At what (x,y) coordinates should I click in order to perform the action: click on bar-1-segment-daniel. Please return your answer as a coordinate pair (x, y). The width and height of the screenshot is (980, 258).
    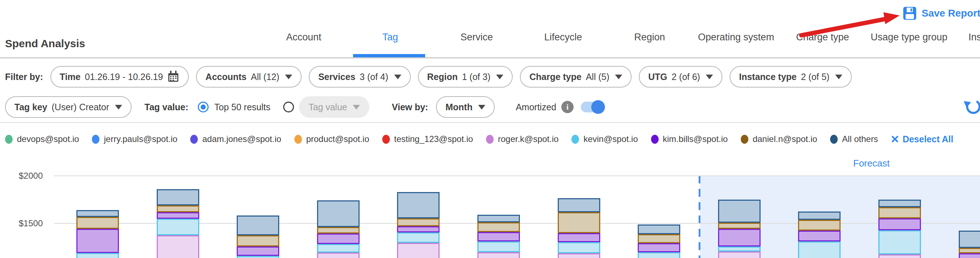
    Looking at the image, I should click on (98, 223).